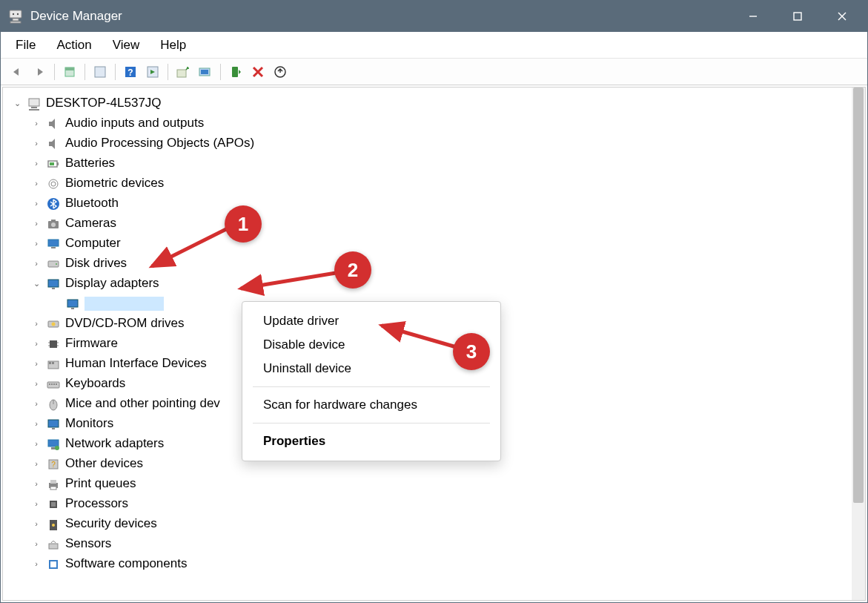  Describe the element at coordinates (90, 224) in the screenshot. I see `tree-category-label: Cameras` at that location.